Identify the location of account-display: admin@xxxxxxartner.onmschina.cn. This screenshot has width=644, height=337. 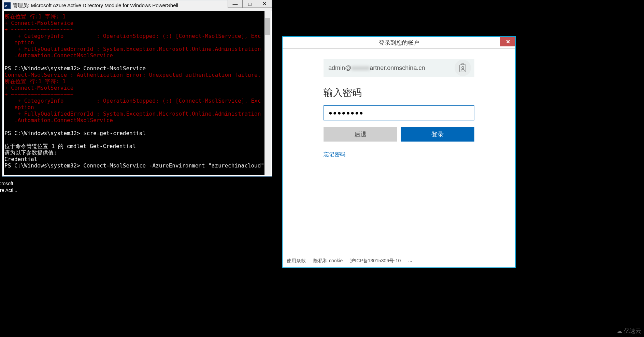
(399, 68).